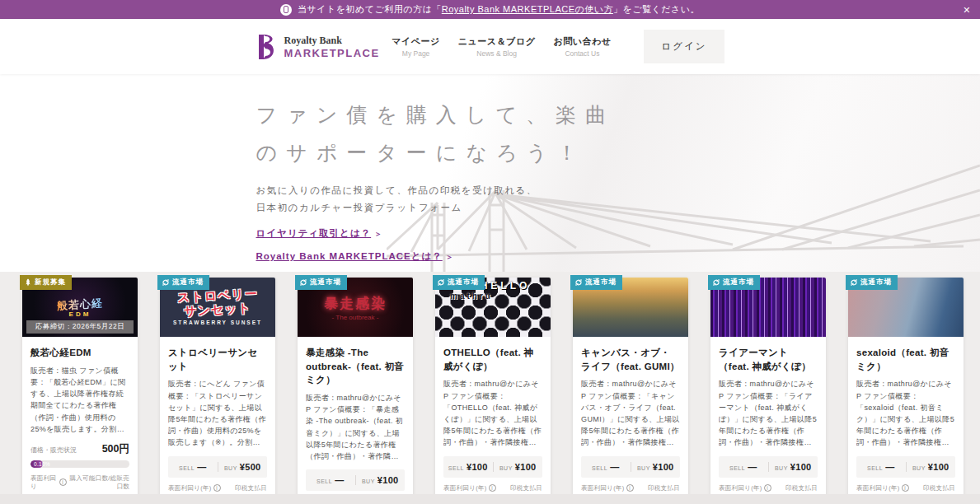  What do you see at coordinates (497, 46) in the screenshot?
I see `nav-news-blog: ニュース＆ブログ News & Blog` at bounding box center [497, 46].